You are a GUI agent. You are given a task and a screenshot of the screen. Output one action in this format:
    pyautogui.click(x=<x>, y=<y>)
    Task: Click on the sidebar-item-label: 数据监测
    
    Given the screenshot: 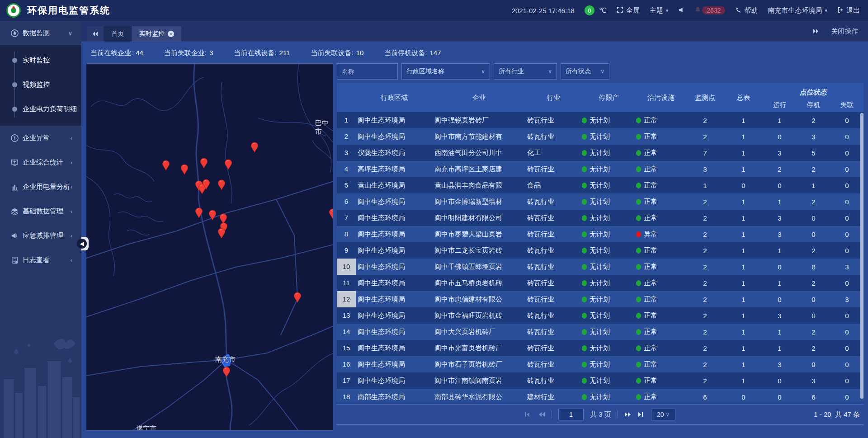 What is the action you would take?
    pyautogui.click(x=36, y=33)
    